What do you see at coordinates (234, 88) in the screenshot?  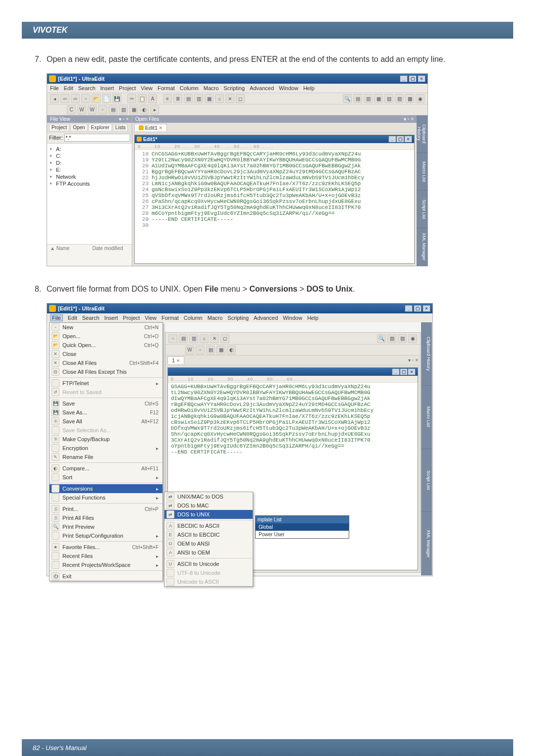 I see `menu-scripting: Scripting` at bounding box center [234, 88].